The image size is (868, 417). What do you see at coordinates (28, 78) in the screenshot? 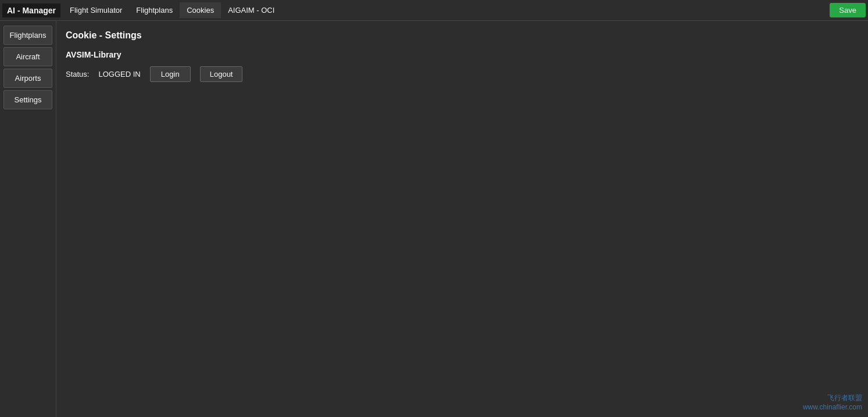
I see `sidebar-item-airports: Airports` at bounding box center [28, 78].